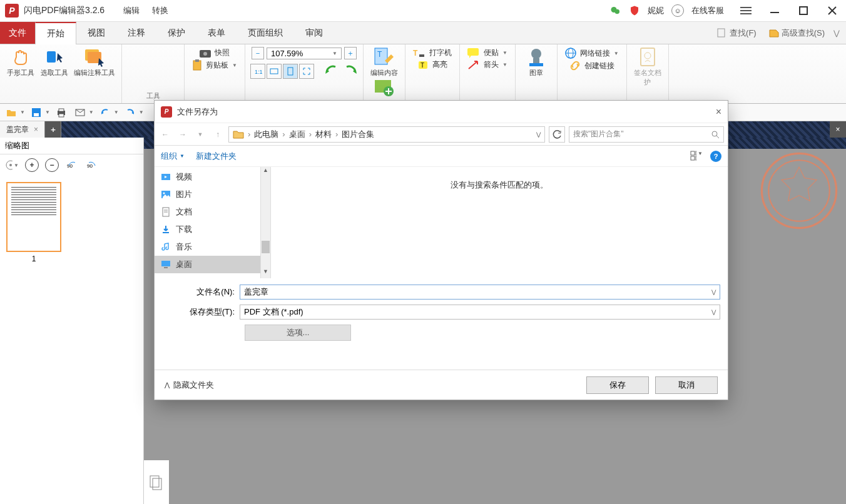 The width and height of the screenshot is (846, 504). Describe the element at coordinates (208, 212) in the screenshot. I see `tree-documents: 文档` at that location.